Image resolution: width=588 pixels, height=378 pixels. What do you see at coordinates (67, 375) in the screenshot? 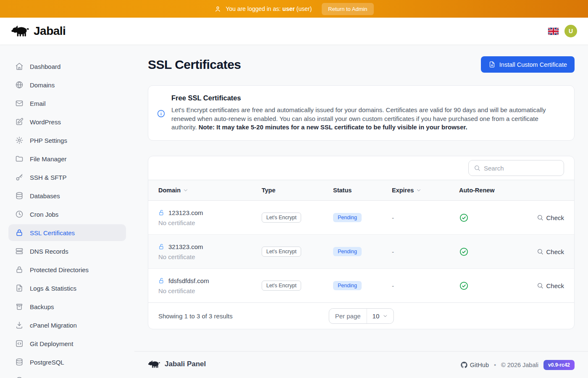
I see `sidebar-item-clipped-item` at bounding box center [67, 375].